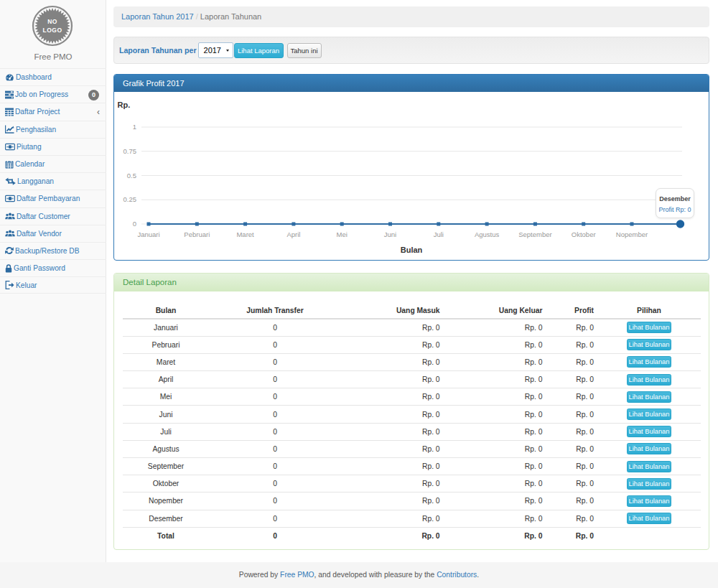  I want to click on svg-text: Juni, so click(391, 234).